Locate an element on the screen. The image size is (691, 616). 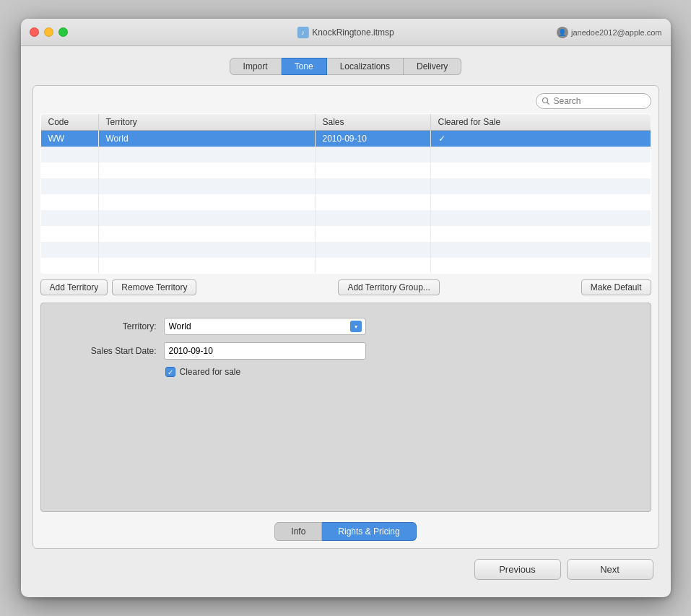
file-icon: ♪ is located at coordinates (303, 32).